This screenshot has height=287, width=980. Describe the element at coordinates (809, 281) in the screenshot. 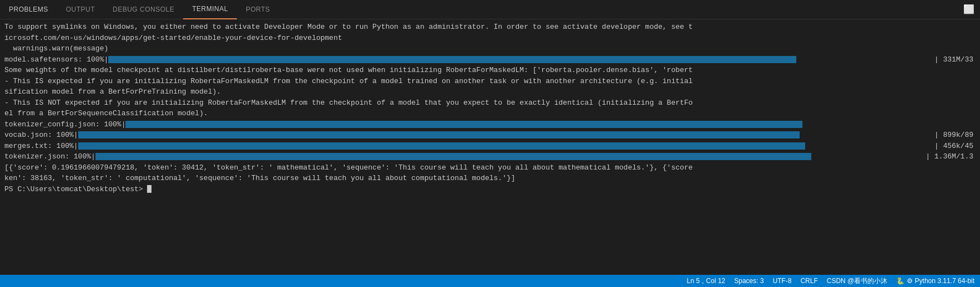

I see `status-line-ending-label: CRLF` at that location.